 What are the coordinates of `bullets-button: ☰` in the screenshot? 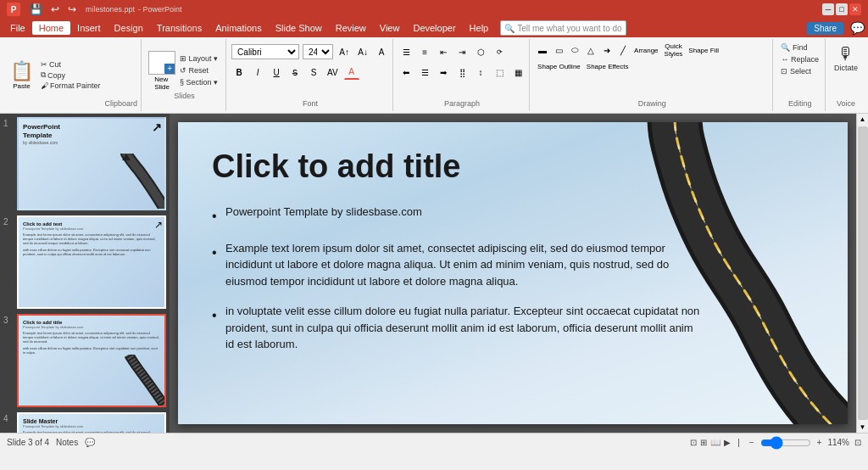 It's located at (406, 52).